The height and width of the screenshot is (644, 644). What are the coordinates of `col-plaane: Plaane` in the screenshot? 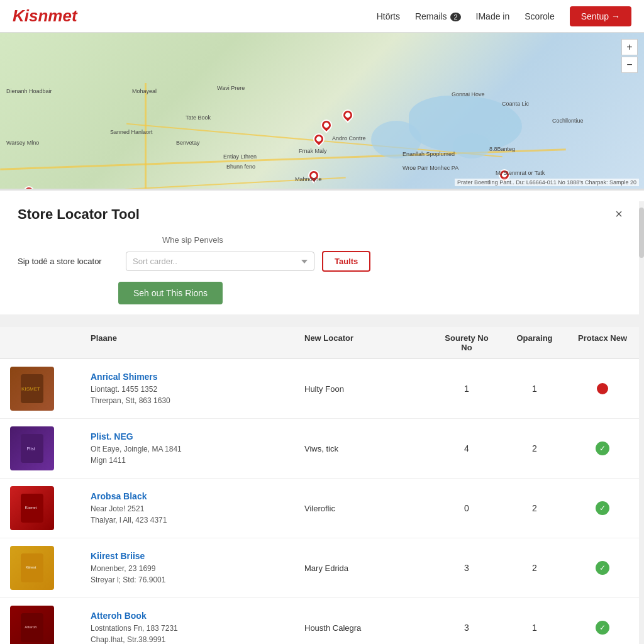 It's located at (195, 343).